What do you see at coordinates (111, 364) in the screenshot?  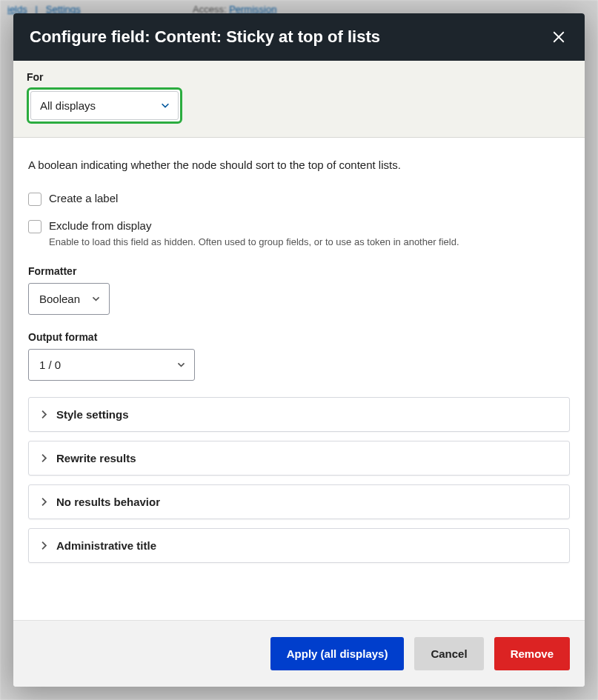 I see `output-format-select: 1 / 0` at bounding box center [111, 364].